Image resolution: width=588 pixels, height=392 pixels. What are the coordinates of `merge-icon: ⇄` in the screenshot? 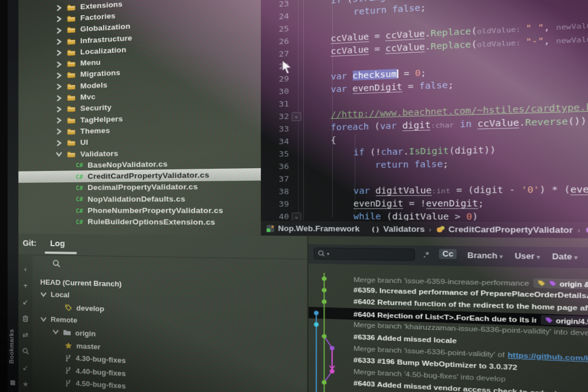 It's located at (26, 334).